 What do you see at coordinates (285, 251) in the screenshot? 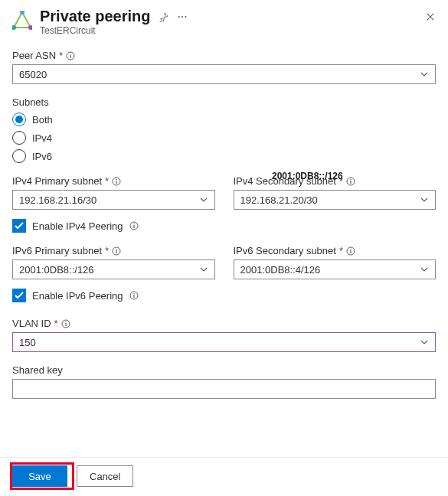
I see `ipv6-secondary-label-text: IPv6 Secondary subnet` at bounding box center [285, 251].